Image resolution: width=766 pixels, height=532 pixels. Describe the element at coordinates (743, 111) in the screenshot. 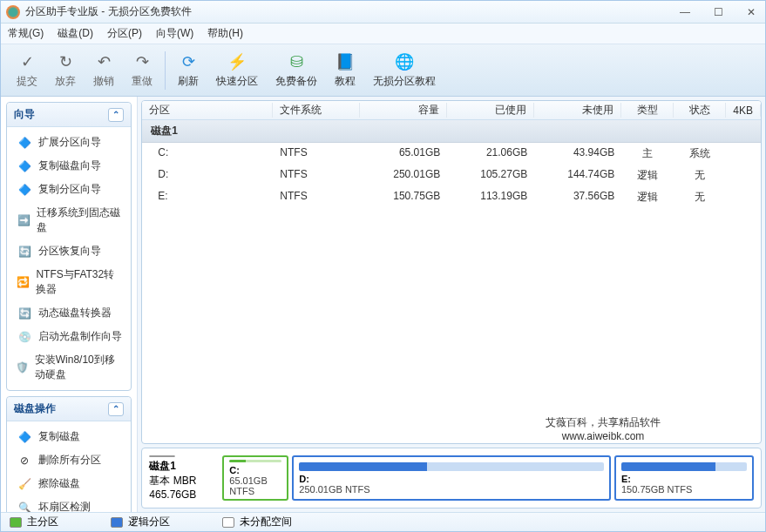

I see `col-4kb: 4KB` at that location.